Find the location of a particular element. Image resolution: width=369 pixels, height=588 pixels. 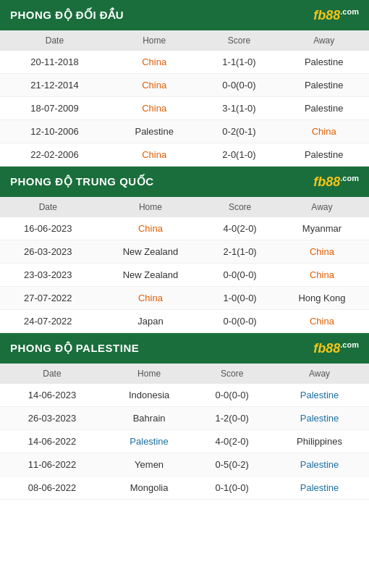

col-home-2: Home is located at coordinates (150, 207).